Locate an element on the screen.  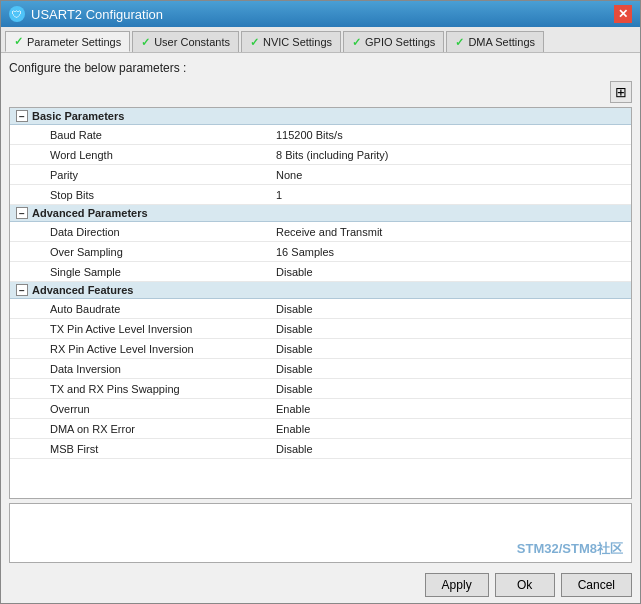
param-data-direction: Data Direction Receive and Transmit is located at coordinates (320, 232).